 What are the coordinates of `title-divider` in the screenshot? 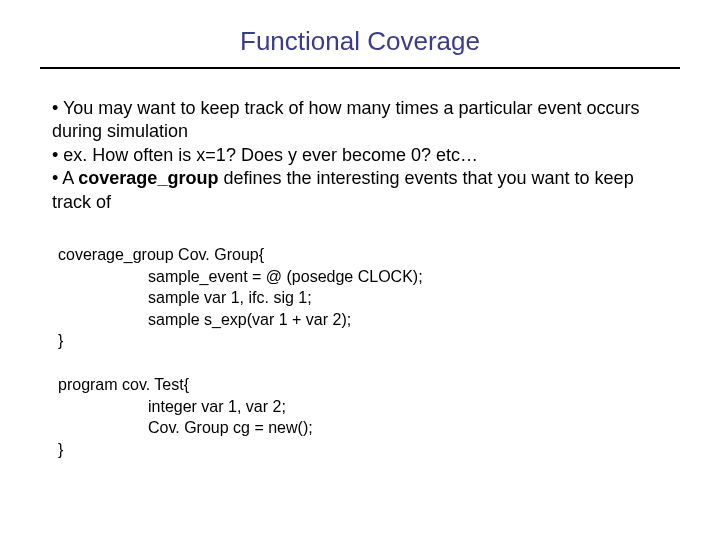 It's located at (360, 68).